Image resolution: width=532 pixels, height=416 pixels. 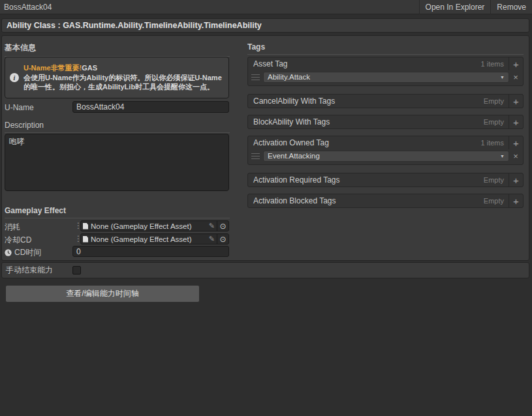 What do you see at coordinates (52, 68) in the screenshot?
I see `uname-help-highlight: U-Name非常重要!` at bounding box center [52, 68].